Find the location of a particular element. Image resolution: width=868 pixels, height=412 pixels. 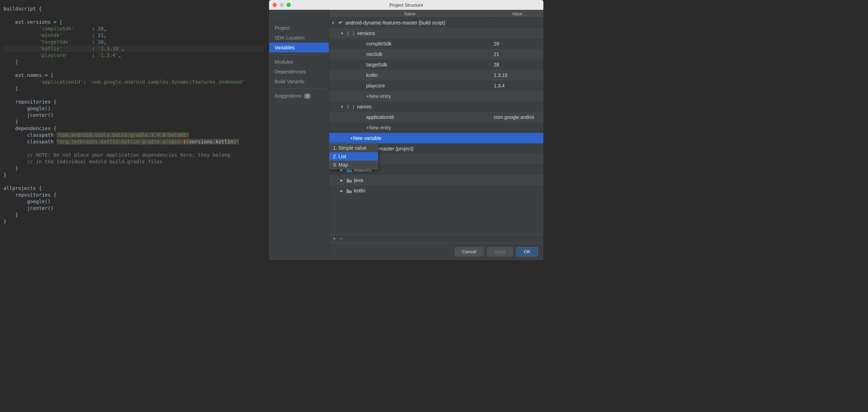

tree-row: ▶java is located at coordinates (436, 180).